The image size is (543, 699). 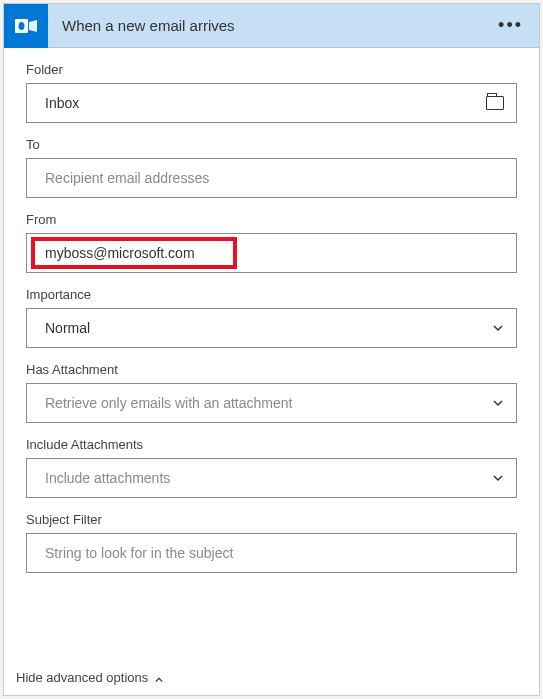 I want to click on label-has-attachment: Has Attachment, so click(x=272, y=370).